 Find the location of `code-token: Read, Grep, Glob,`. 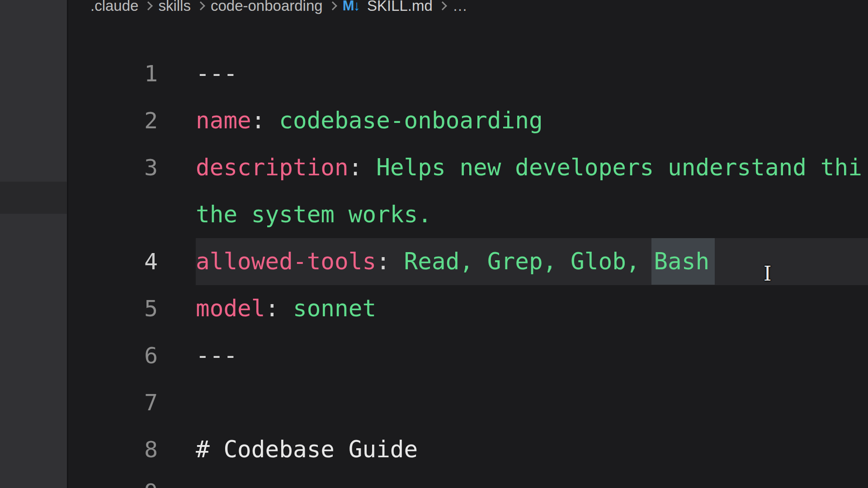

code-token: Read, Grep, Glob, is located at coordinates (529, 261).